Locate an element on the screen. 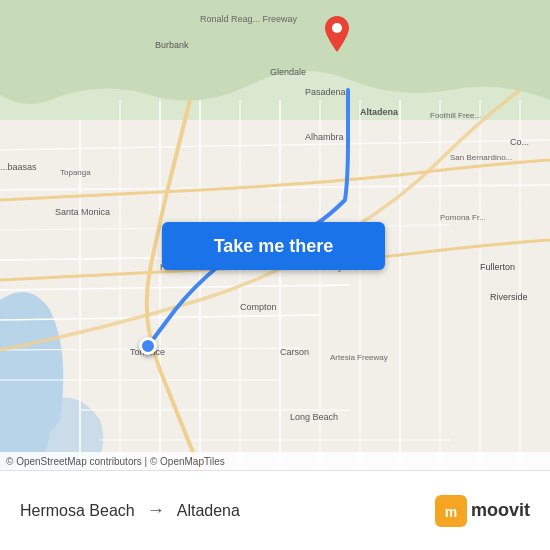 Image resolution: width=550 pixels, height=550 pixels. svg-text: ...baasas is located at coordinates (18, 167).